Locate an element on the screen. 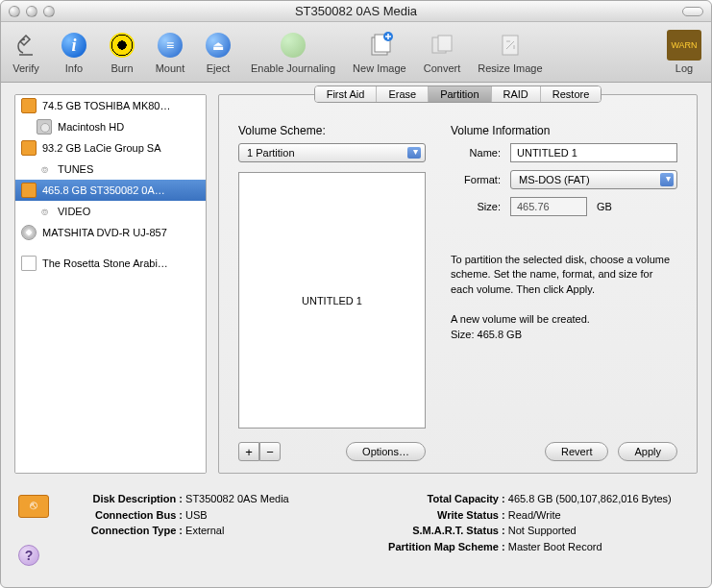 This screenshot has width=712, height=588. window-title: ST350082 0AS Media is located at coordinates (356, 12).